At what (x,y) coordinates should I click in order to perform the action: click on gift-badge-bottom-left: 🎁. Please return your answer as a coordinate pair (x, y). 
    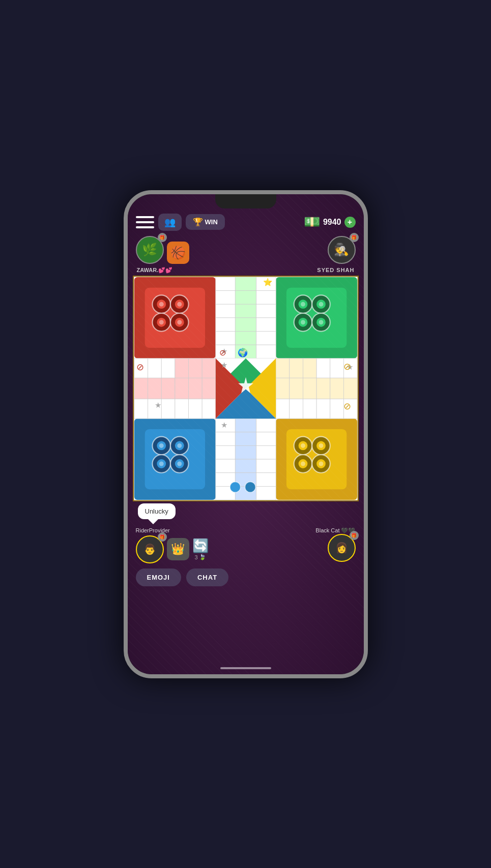
    Looking at the image, I should click on (162, 537).